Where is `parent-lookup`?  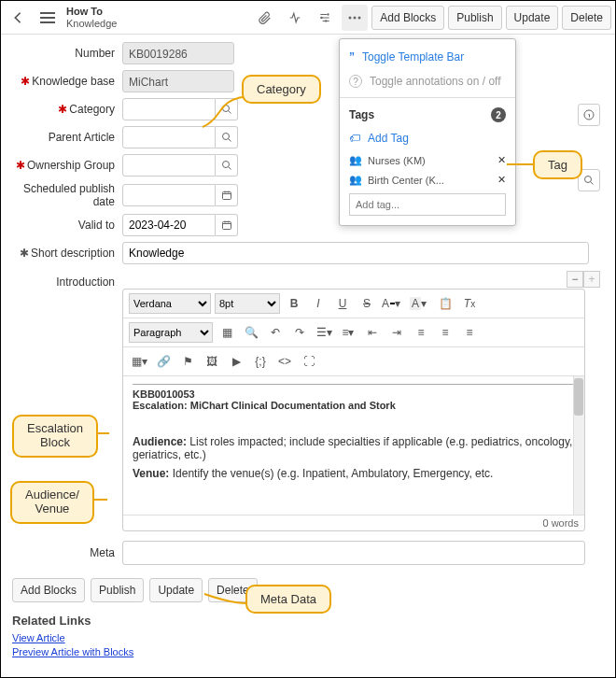
parent-lookup is located at coordinates (227, 137).